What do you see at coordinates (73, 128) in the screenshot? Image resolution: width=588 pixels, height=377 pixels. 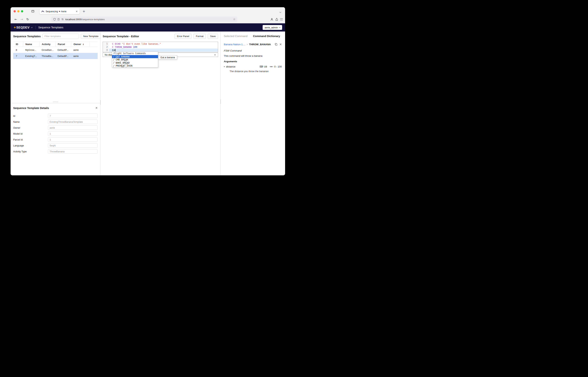 I see `owner-field` at bounding box center [73, 128].